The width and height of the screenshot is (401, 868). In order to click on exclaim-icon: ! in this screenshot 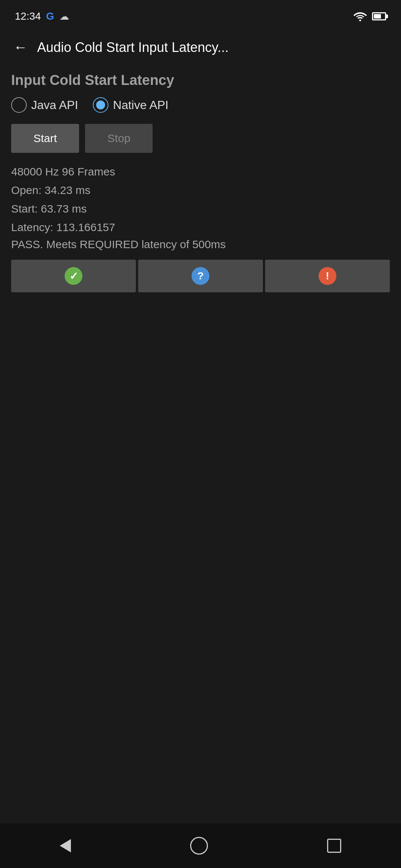, I will do `click(327, 276)`.